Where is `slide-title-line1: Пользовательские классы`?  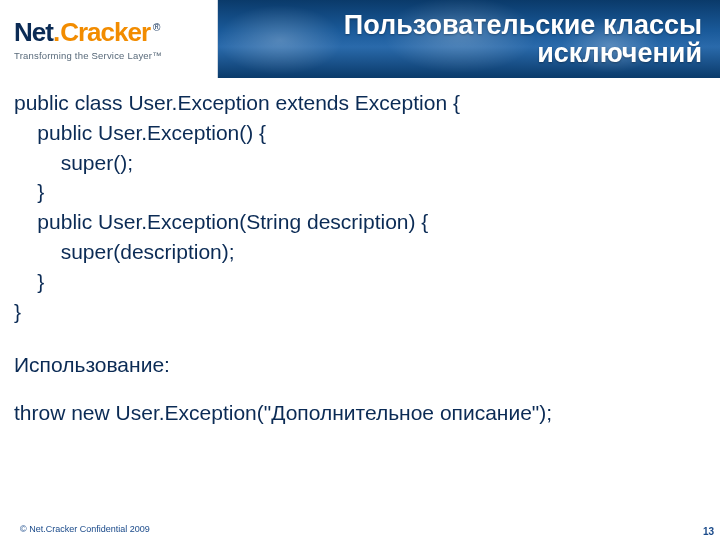
slide-title-line1: Пользовательские классы is located at coordinates (523, 25).